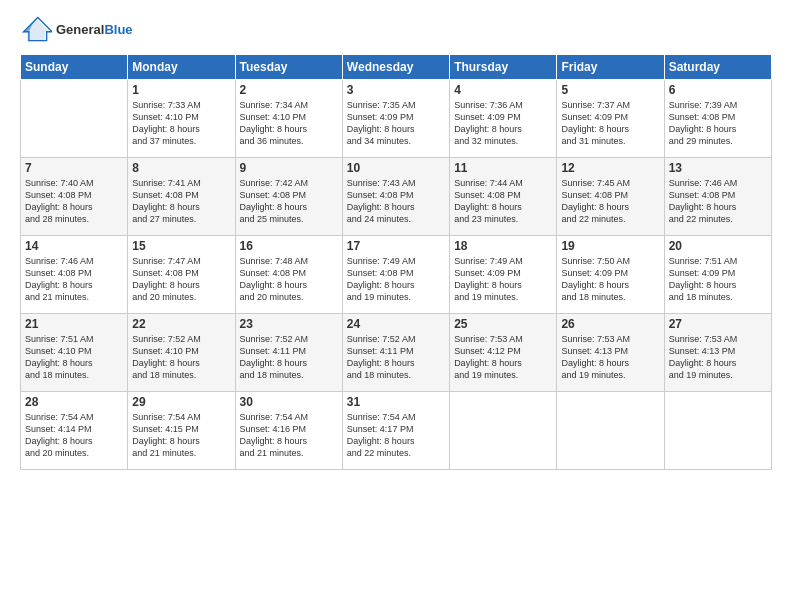  What do you see at coordinates (503, 324) in the screenshot?
I see `day-number: 25` at bounding box center [503, 324].